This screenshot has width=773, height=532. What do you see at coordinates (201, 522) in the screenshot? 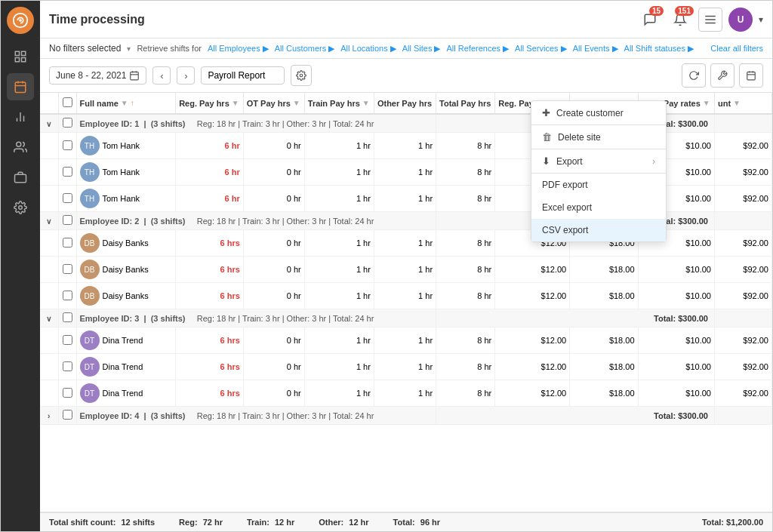
I see `footer-reg: Reg: 72 hr` at bounding box center [201, 522].